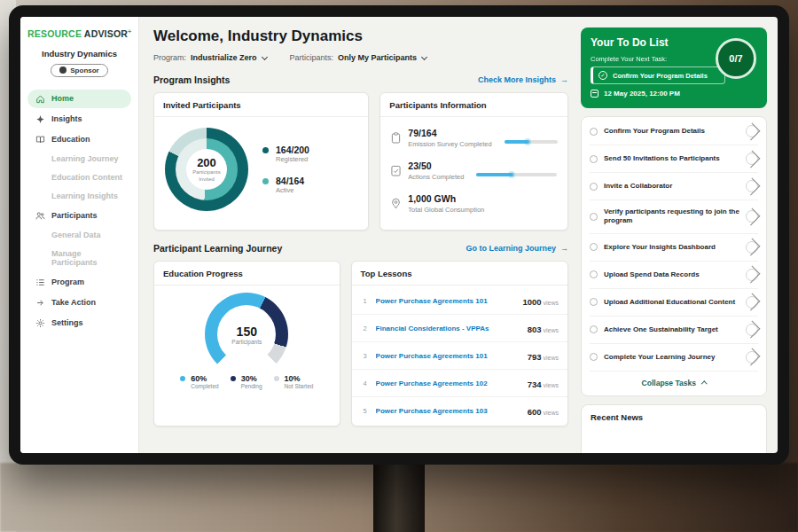 Image resolution: width=798 pixels, height=532 pixels. I want to click on stat-text: 23/50Actions Completed, so click(436, 170).